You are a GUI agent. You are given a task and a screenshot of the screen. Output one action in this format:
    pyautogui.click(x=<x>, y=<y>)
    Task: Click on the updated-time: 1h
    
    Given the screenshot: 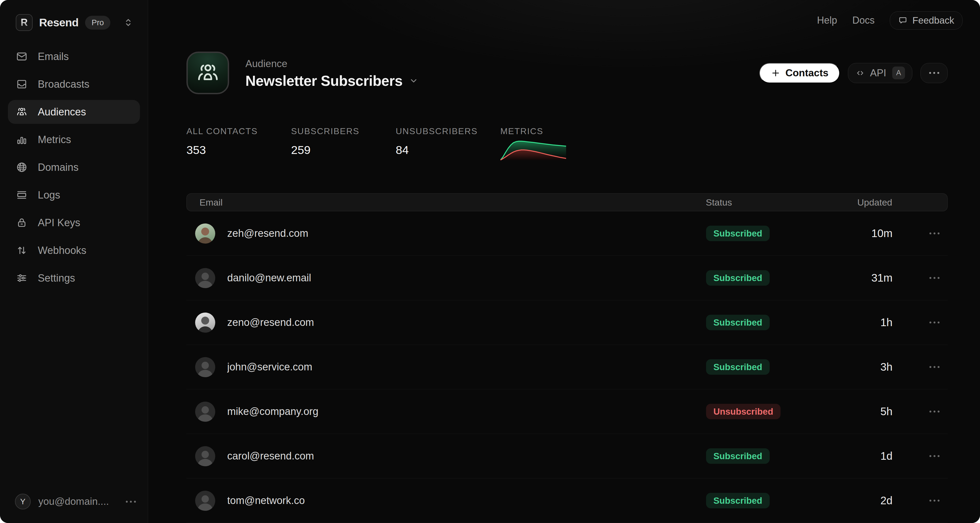 What is the action you would take?
    pyautogui.click(x=852, y=322)
    